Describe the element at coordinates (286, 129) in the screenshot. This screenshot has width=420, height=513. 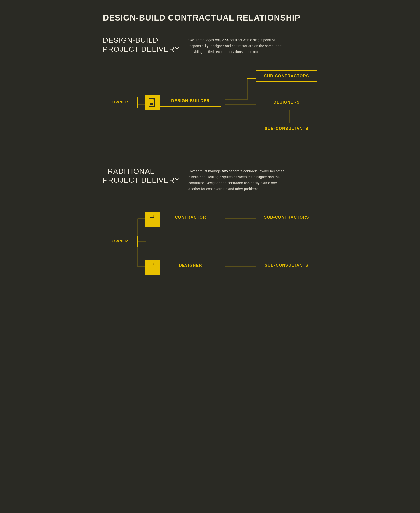
I see `db-subconsultants-node: SUB-CONSULTANTS` at that location.